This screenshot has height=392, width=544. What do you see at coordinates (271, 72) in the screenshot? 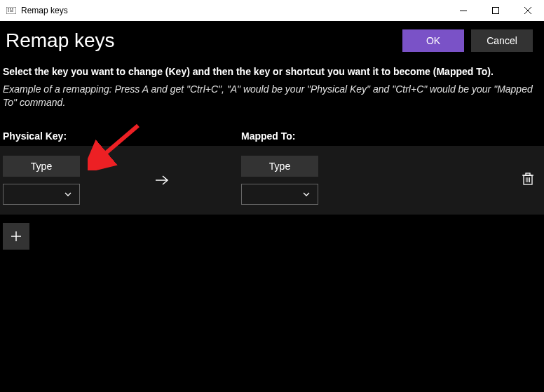
I see `instruction-main: Select the key you want to change (Key) …` at bounding box center [271, 72].